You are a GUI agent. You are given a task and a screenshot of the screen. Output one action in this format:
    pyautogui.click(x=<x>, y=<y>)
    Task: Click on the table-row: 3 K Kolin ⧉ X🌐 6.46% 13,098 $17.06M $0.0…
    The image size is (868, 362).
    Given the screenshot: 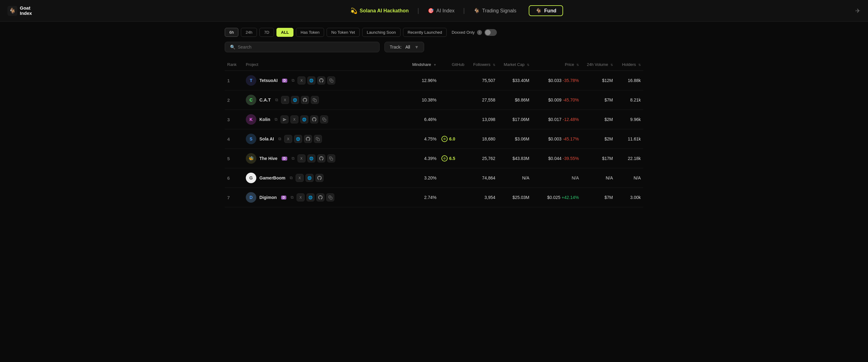 What is the action you would take?
    pyautogui.click(x=434, y=120)
    